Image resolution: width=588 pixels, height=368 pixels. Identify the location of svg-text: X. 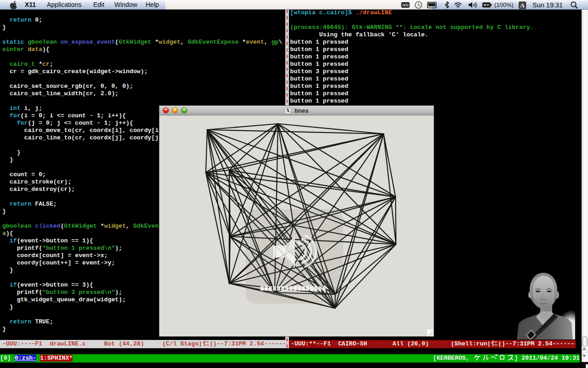
(288, 110).